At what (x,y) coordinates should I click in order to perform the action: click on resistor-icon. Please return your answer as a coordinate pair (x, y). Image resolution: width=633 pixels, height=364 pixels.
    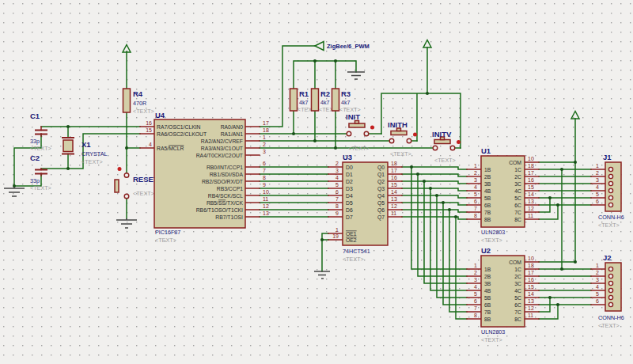
    Looking at the image, I should click on (127, 100).